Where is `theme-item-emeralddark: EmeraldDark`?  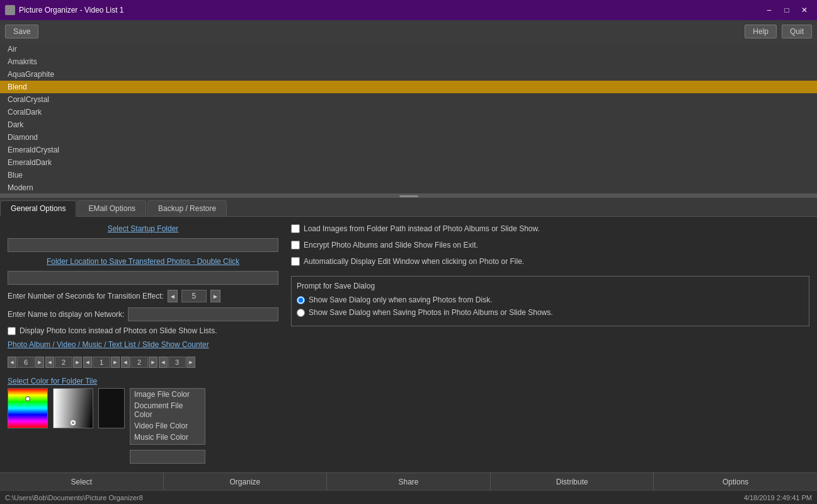
theme-item-emeralddark: EmeraldDark is located at coordinates (408, 163).